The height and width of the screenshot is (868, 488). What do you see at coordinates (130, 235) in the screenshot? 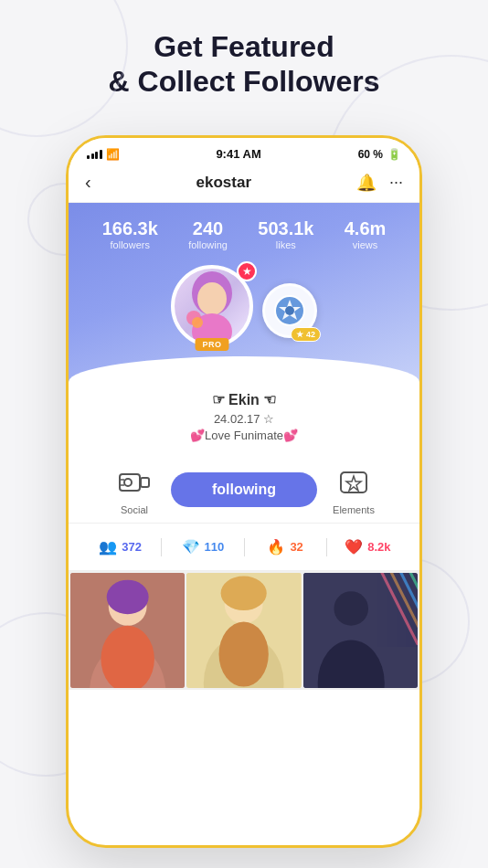
I see `stat-followers: 166.3k followers` at bounding box center [130, 235].